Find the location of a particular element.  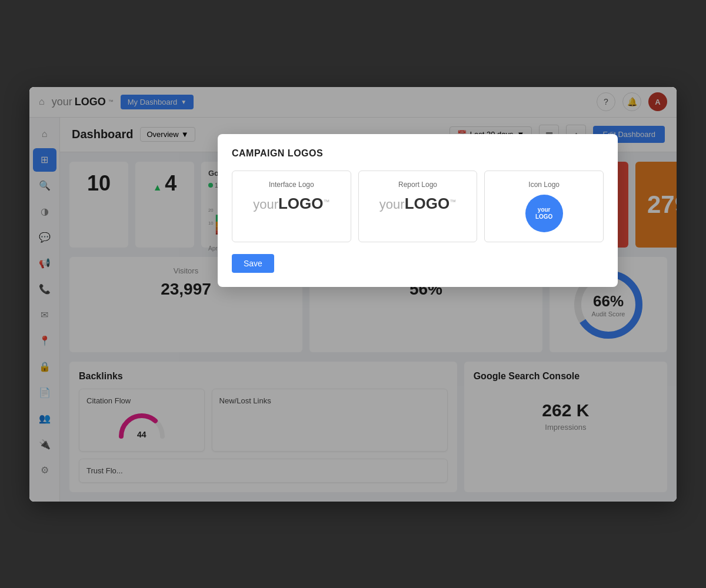

interface-logo-prefix: your is located at coordinates (266, 205).